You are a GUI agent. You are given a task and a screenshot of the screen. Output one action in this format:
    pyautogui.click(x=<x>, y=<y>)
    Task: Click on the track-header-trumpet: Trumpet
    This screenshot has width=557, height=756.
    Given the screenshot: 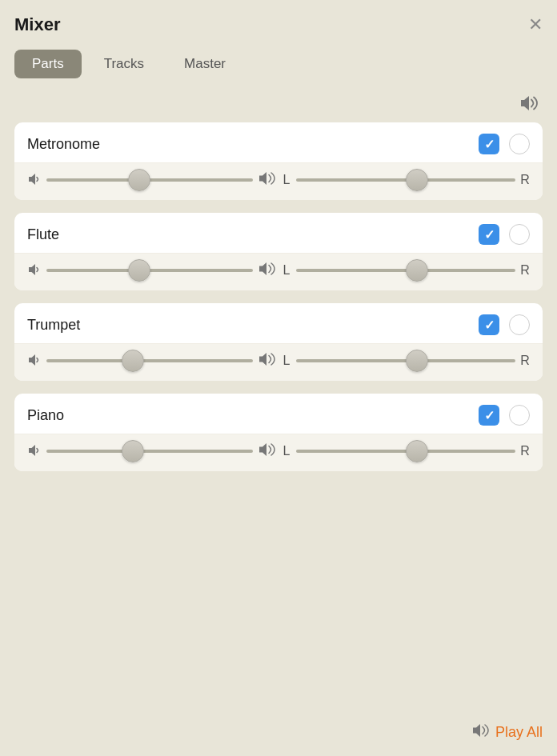 What is the action you would take?
    pyautogui.click(x=278, y=323)
    